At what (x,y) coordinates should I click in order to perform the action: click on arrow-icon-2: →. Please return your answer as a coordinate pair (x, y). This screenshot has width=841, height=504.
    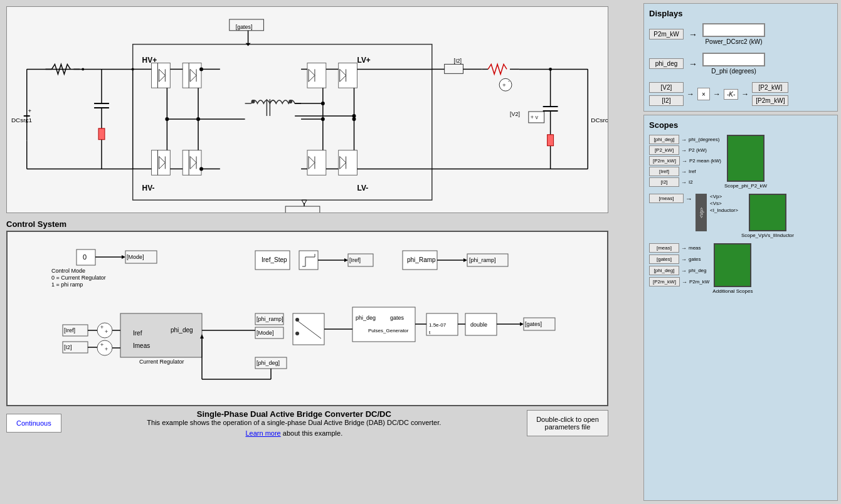
    Looking at the image, I should click on (693, 64).